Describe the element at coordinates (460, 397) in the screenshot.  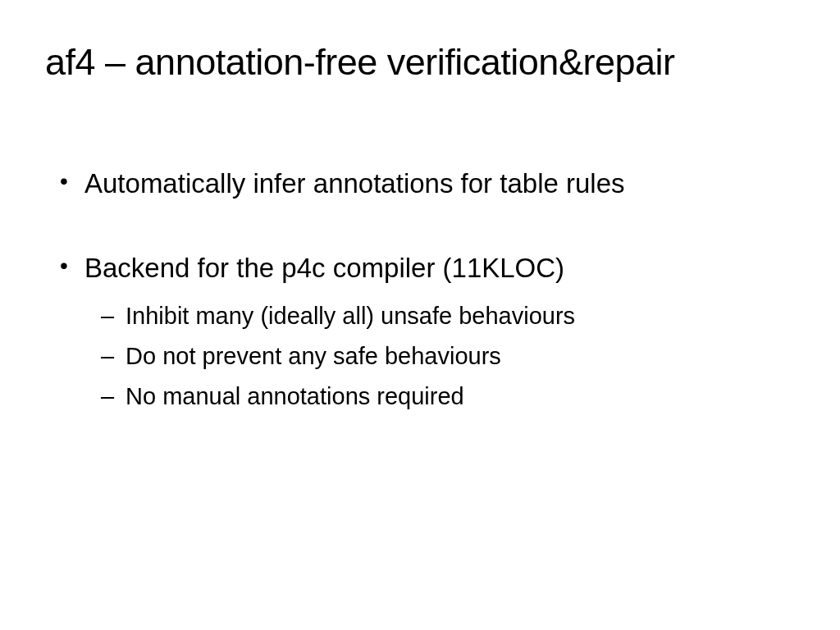
I see `sub-list-item: No manual annotations required` at that location.